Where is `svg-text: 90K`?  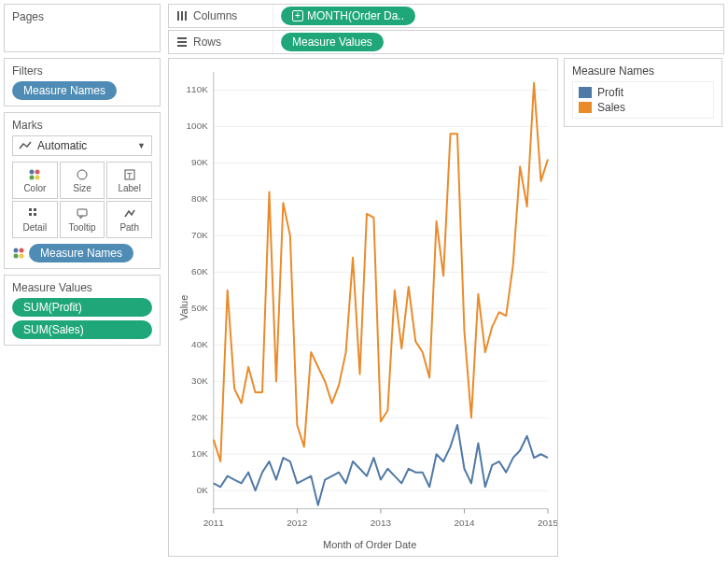 svg-text: 90K is located at coordinates (200, 163).